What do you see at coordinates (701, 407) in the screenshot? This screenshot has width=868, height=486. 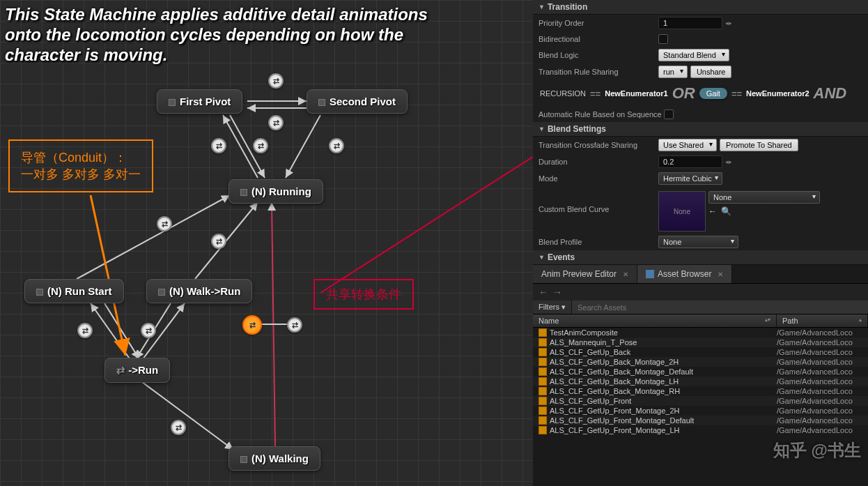 I see `asset-table-body: TestAnimComposite/Game/AdvancedLocoALS_M…` at bounding box center [701, 407].